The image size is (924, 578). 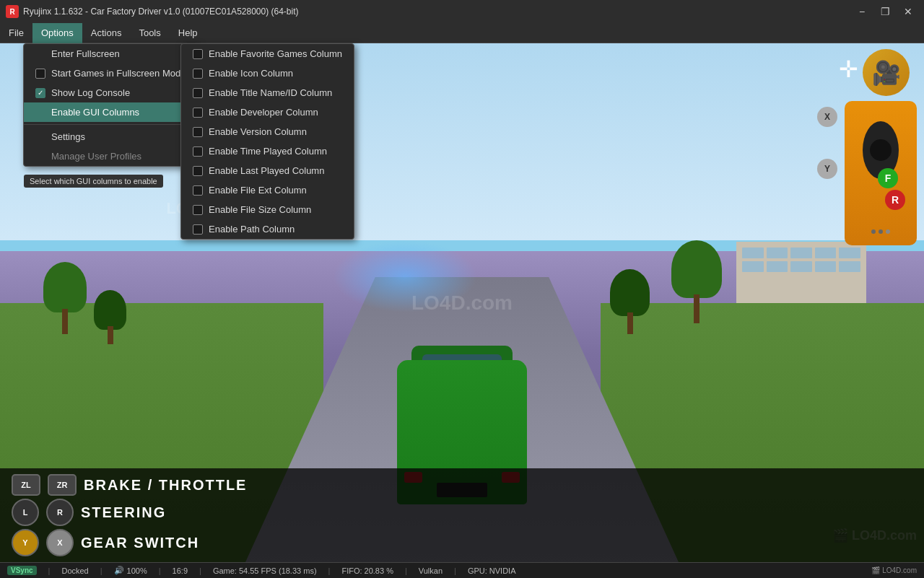 What do you see at coordinates (198, 171) in the screenshot?
I see `last-played-column-checkbox` at bounding box center [198, 171].